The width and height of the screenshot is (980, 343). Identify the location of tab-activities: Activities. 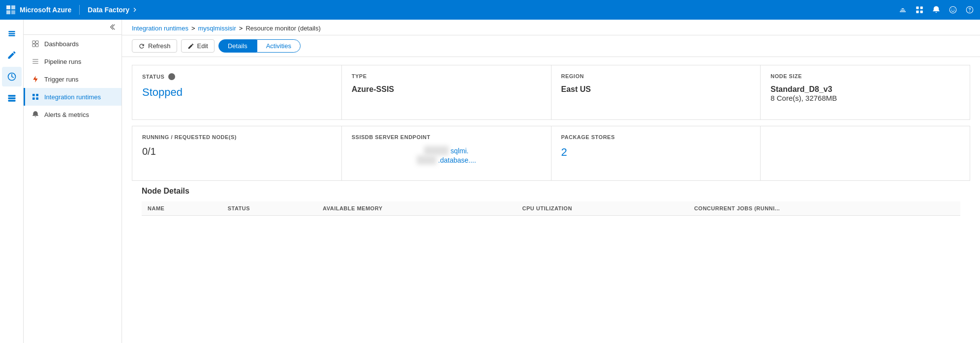
(278, 46).